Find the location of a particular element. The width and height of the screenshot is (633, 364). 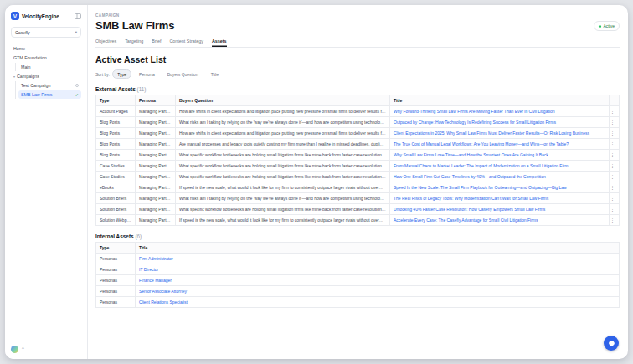

sort-option-buyers-question: Buyers Question is located at coordinates (183, 74).